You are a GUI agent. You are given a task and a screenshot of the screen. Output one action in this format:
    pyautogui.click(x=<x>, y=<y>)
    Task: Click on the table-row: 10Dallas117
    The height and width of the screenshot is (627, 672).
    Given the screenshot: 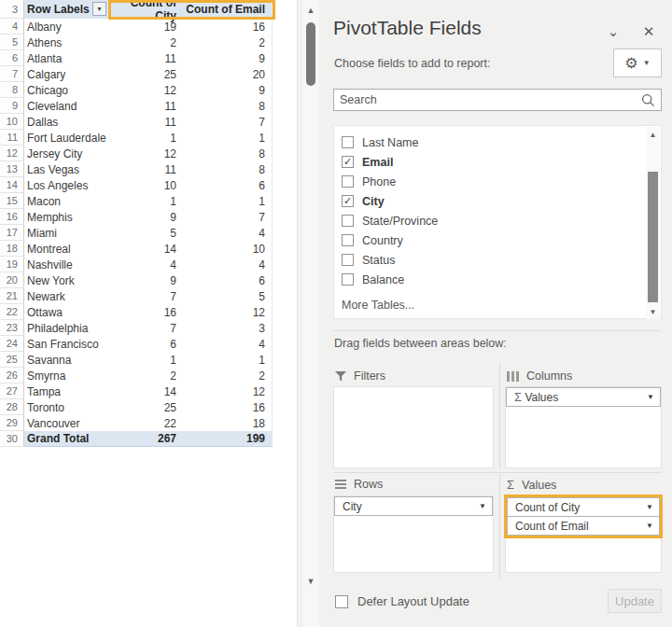 What is the action you would take?
    pyautogui.click(x=148, y=121)
    